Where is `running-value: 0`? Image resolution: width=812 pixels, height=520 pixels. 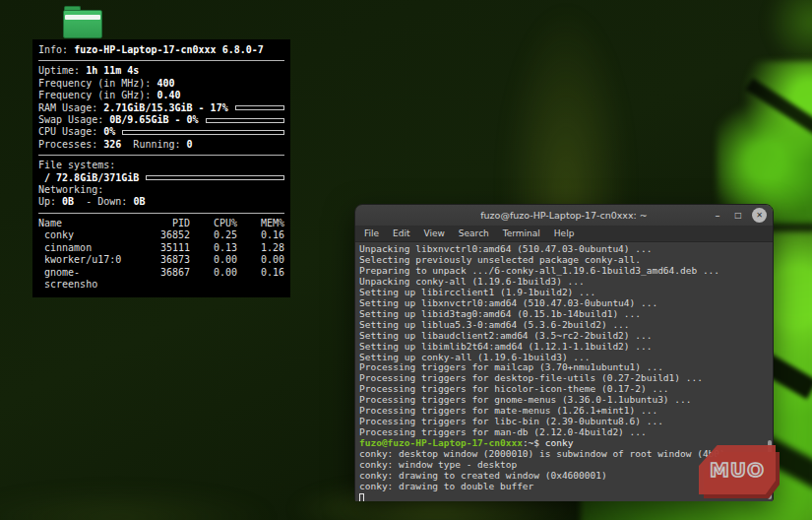
running-value: 0 is located at coordinates (190, 145).